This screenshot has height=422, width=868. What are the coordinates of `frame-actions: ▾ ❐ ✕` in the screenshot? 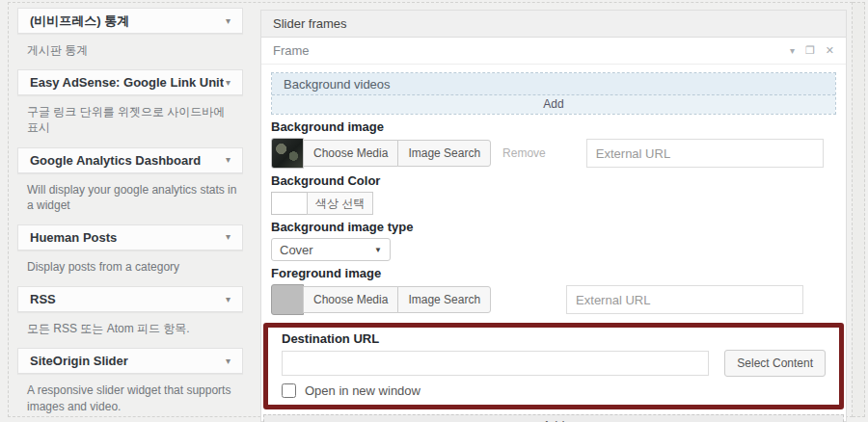 It's located at (812, 50).